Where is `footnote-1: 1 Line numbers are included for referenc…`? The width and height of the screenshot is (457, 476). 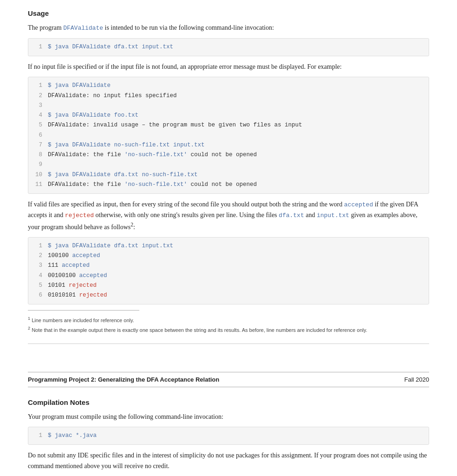 footnote-1: 1 Line numbers are included for referenc… is located at coordinates (228, 320).